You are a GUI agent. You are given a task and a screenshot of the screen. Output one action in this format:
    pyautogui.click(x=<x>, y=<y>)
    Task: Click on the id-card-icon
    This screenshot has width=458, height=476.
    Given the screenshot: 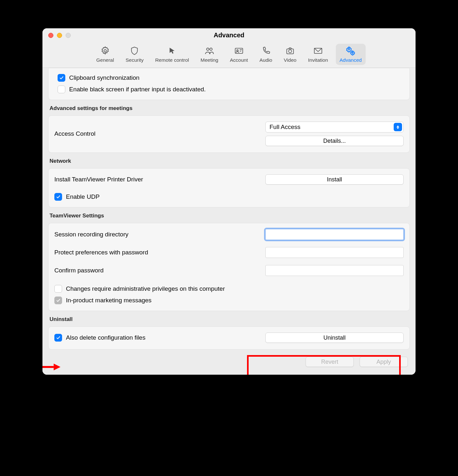 What is the action you would take?
    pyautogui.click(x=239, y=51)
    